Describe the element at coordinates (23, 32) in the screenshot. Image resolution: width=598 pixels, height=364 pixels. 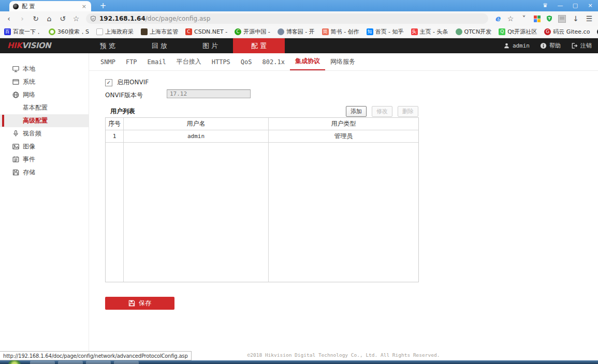
I see `bookmark-baidu: 百百度一下，` at that location.